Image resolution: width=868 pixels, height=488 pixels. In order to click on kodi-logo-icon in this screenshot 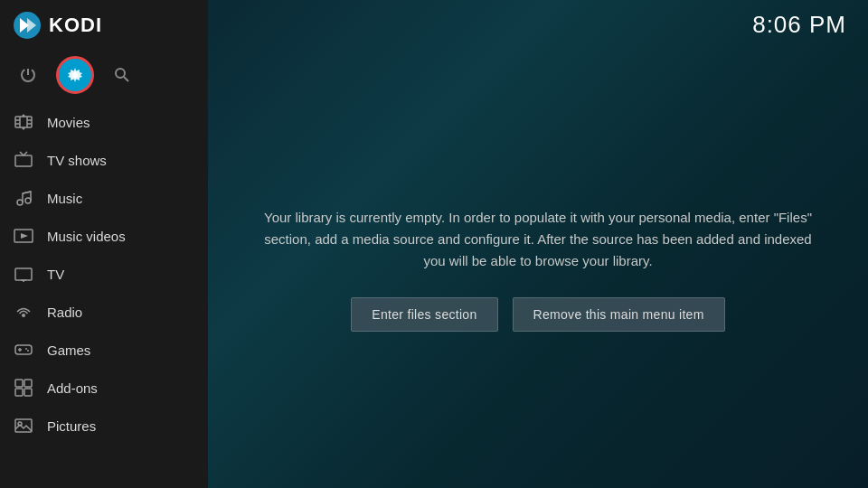, I will do `click(27, 25)`.